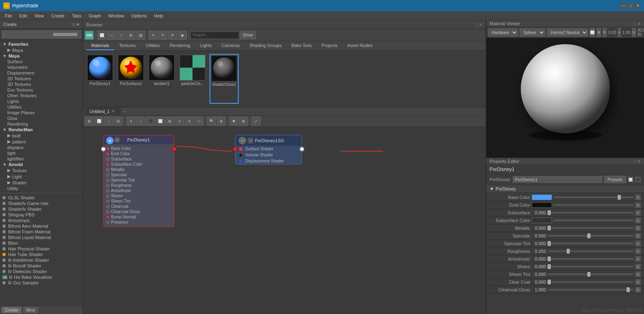  What do you see at coordinates (631, 6) in the screenshot?
I see `window-controls: — □ ✕` at bounding box center [631, 6].